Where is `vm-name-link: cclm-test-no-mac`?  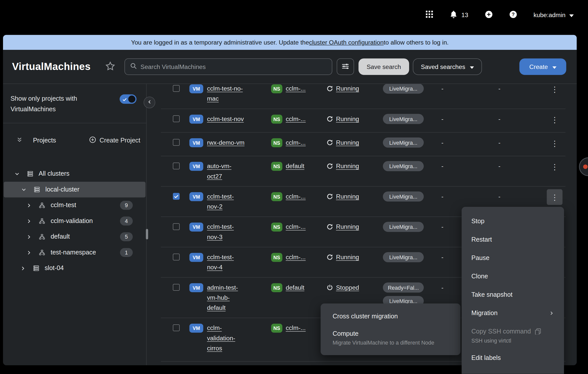 vm-name-link: cclm-test-no-mac is located at coordinates (226, 94).